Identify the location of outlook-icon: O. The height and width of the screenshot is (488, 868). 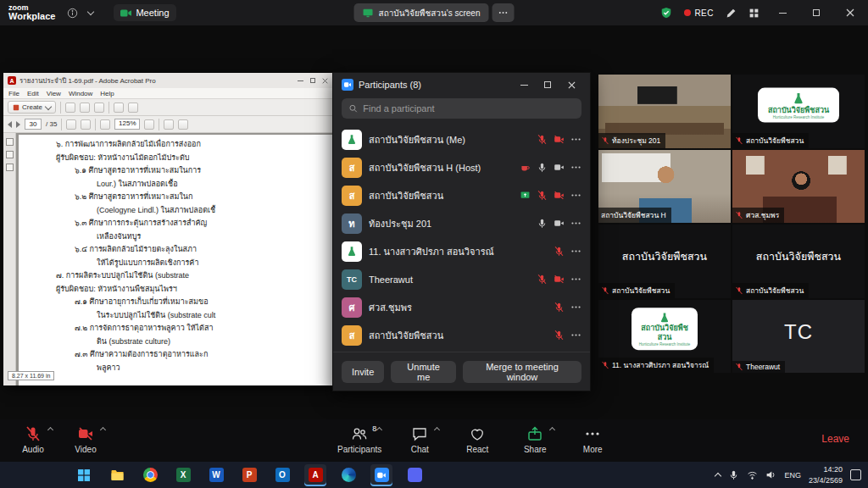
(282, 475).